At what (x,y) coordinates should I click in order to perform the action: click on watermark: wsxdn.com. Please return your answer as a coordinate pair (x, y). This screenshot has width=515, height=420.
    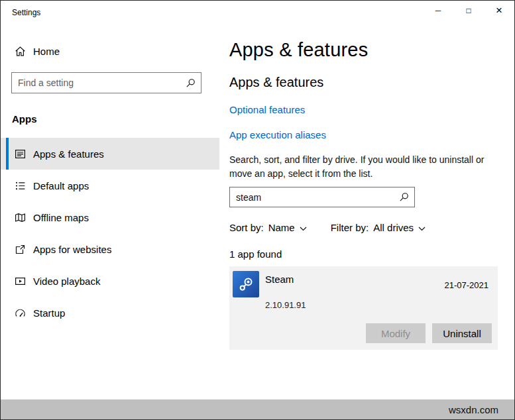
    Looking at the image, I should click on (257, 409).